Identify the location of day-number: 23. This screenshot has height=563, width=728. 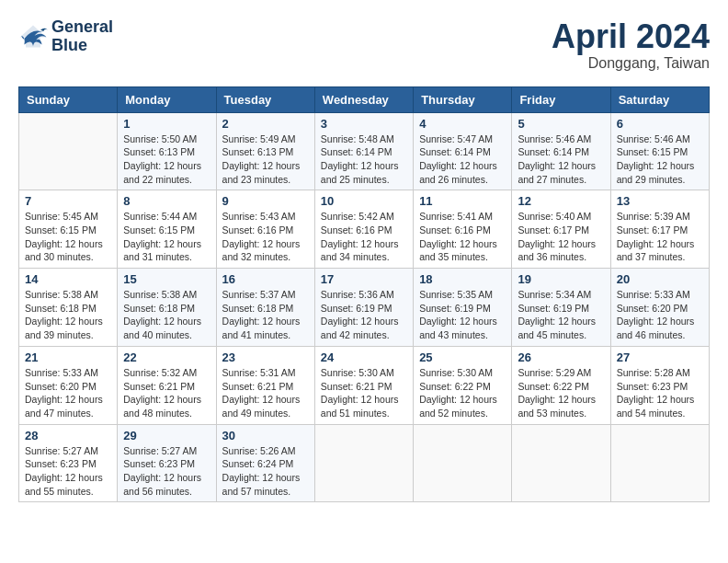
(266, 357).